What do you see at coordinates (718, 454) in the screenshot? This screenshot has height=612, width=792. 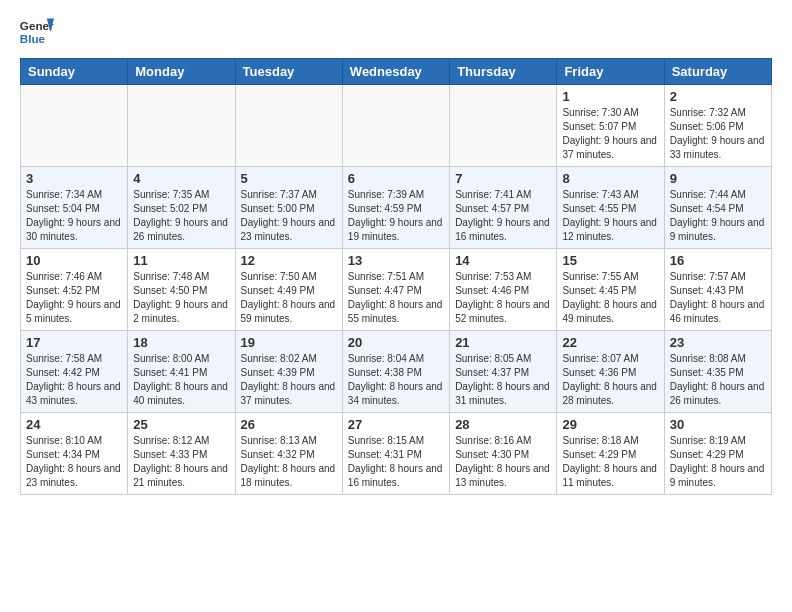 I see `calendar-day-cell: 30Sunrise: 8:19 AMSunset: 4:29 PMDayligh…` at bounding box center [718, 454].